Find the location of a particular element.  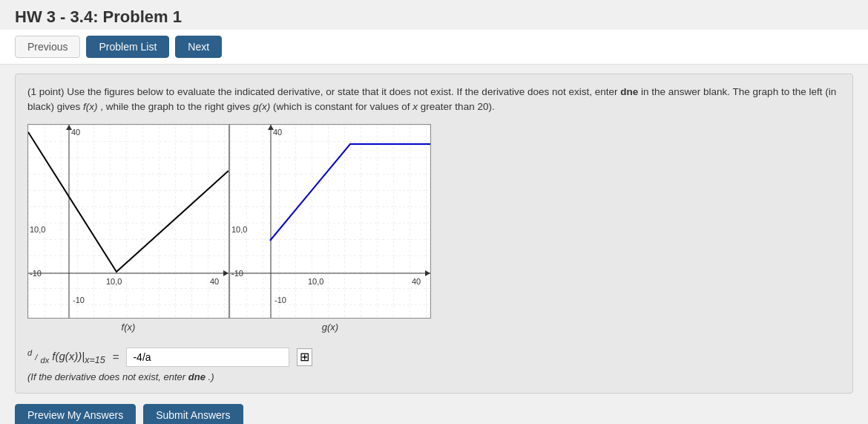

previous-button: Previous is located at coordinates (47, 47).